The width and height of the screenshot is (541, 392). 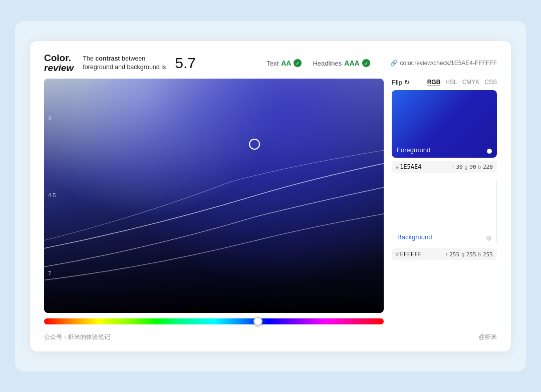 I want to click on tab-rgb: RGB, so click(x=434, y=82).